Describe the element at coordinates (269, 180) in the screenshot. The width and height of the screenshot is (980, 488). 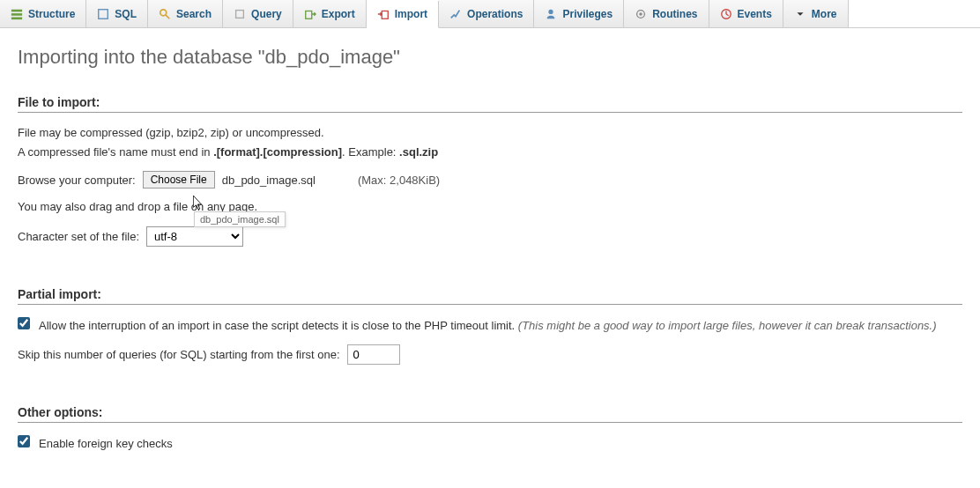
I see `selected-filename: db_pdo_image.sql` at that location.